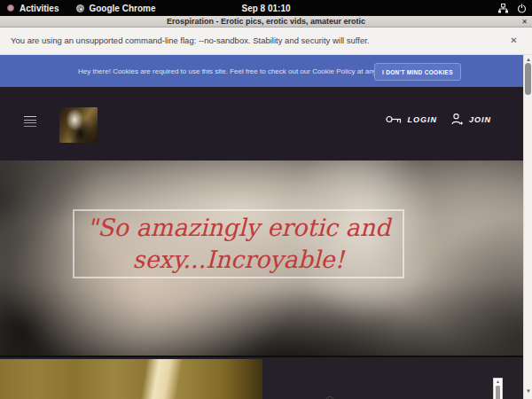 The image size is (532, 399). What do you see at coordinates (525, 21) in the screenshot?
I see `window-close-button: ✕` at bounding box center [525, 21].